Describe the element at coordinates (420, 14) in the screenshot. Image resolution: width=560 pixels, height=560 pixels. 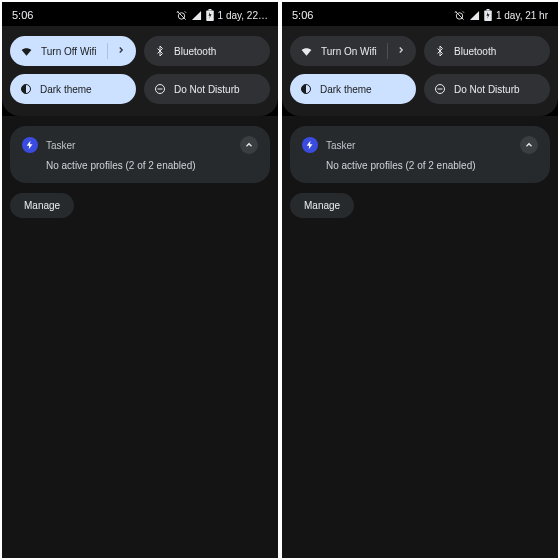
I see `status-bar: 5:06 1 day, 21 hr` at that location.